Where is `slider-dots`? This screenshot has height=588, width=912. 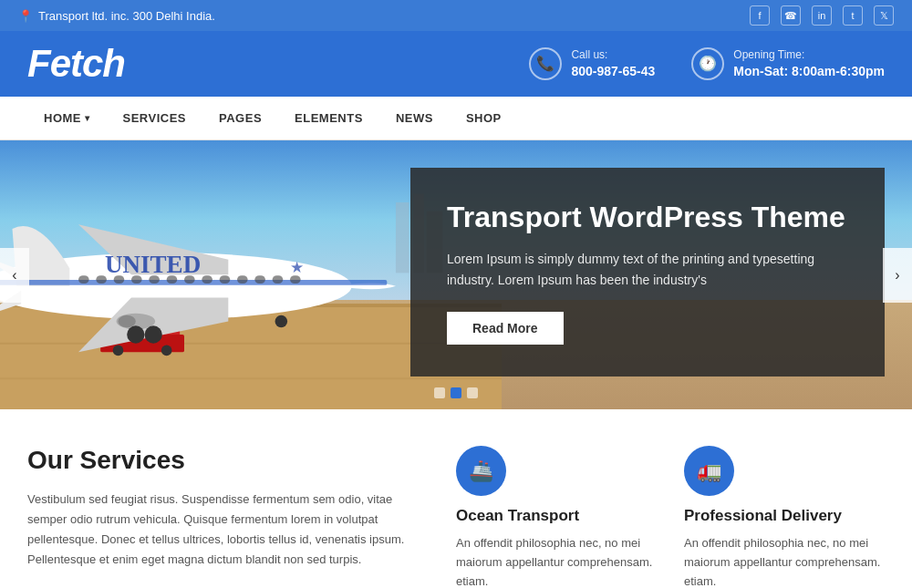 slider-dots is located at coordinates (456, 393).